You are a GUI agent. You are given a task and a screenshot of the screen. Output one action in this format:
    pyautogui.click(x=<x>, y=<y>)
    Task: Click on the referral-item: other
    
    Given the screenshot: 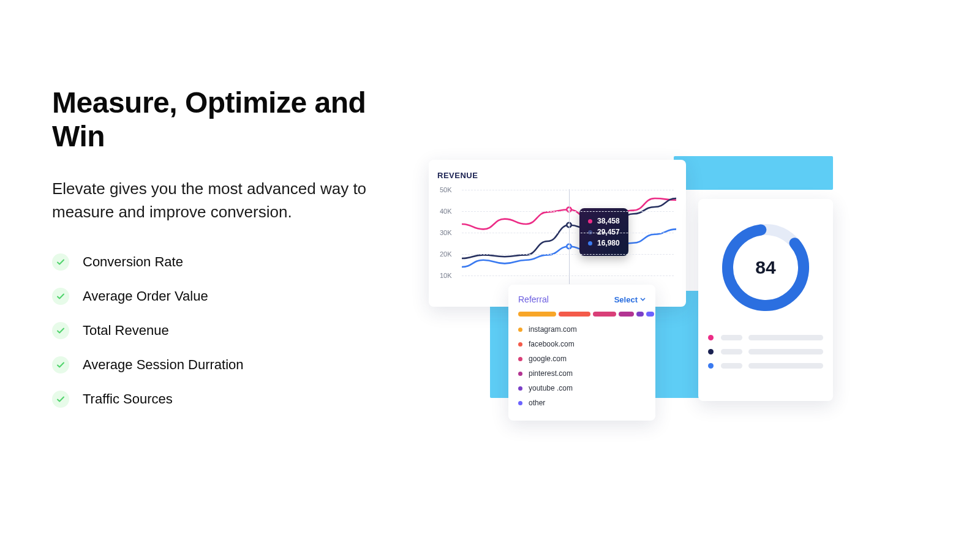 What is the action you would take?
    pyautogui.click(x=582, y=403)
    